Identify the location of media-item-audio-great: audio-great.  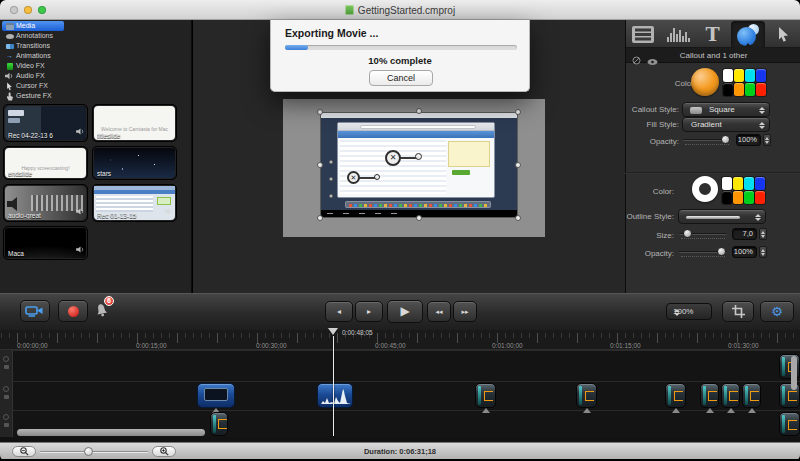
(46, 203).